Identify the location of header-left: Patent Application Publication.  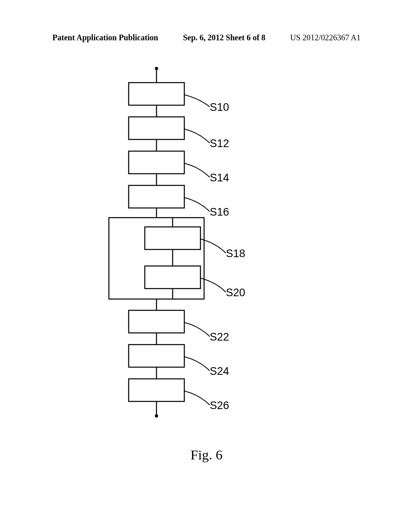
(105, 38).